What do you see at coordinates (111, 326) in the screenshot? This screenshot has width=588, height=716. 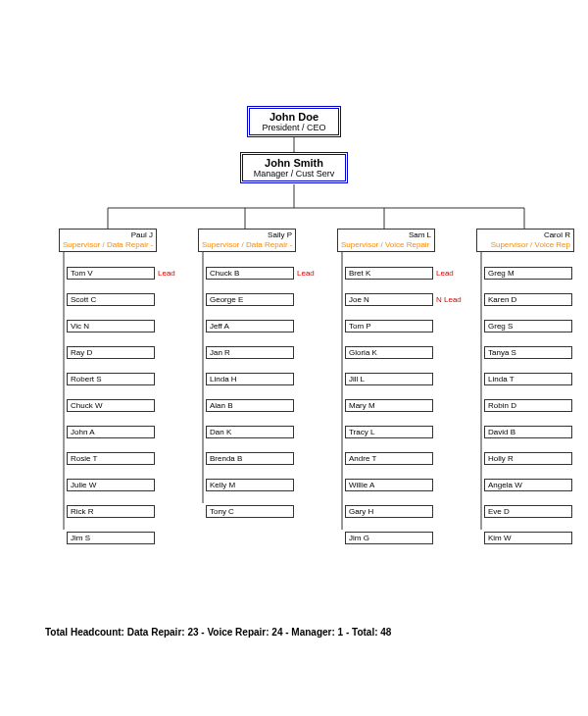 I see `employee-box: Vic N` at bounding box center [111, 326].